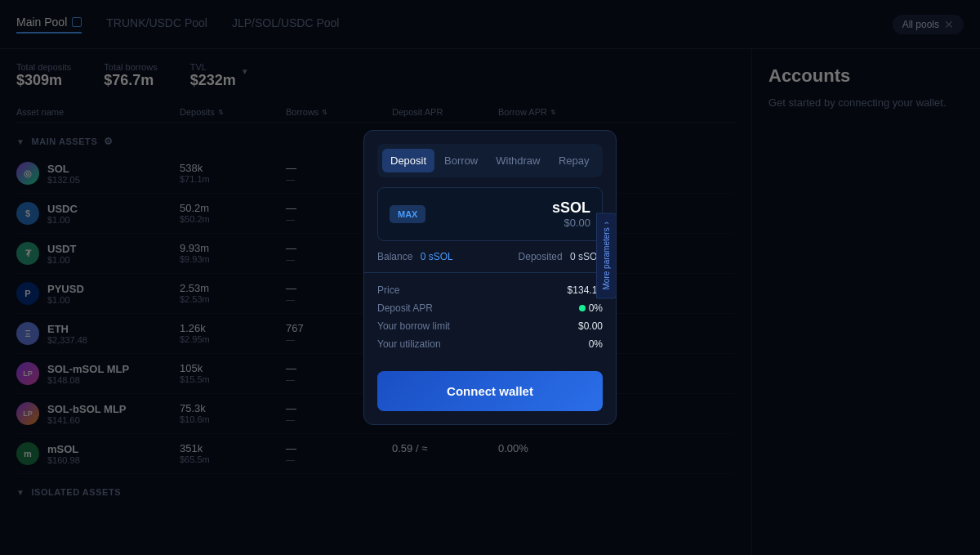 This screenshot has width=980, height=555. What do you see at coordinates (573, 160) in the screenshot?
I see `modal-tab-repay: Repay` at bounding box center [573, 160].